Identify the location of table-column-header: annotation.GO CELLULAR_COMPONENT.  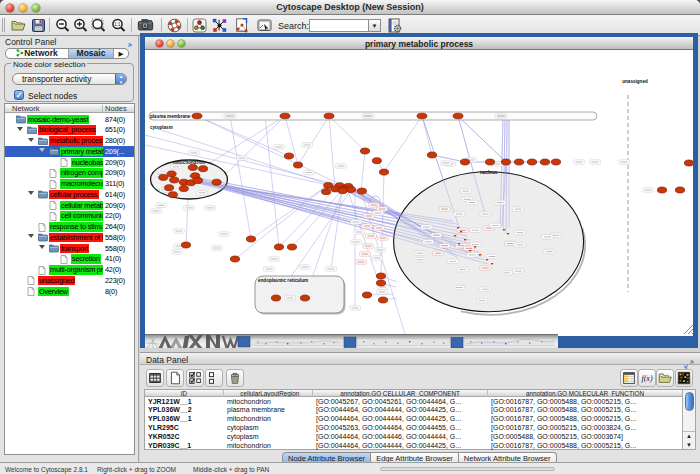
(400, 394).